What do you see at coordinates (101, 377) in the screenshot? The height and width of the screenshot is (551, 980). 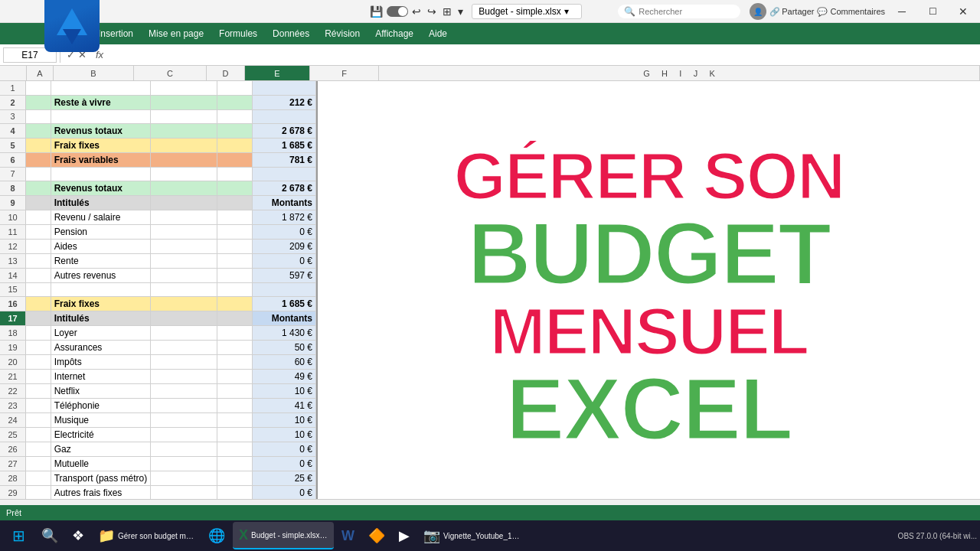 I see `cell-b: Internet` at bounding box center [101, 377].